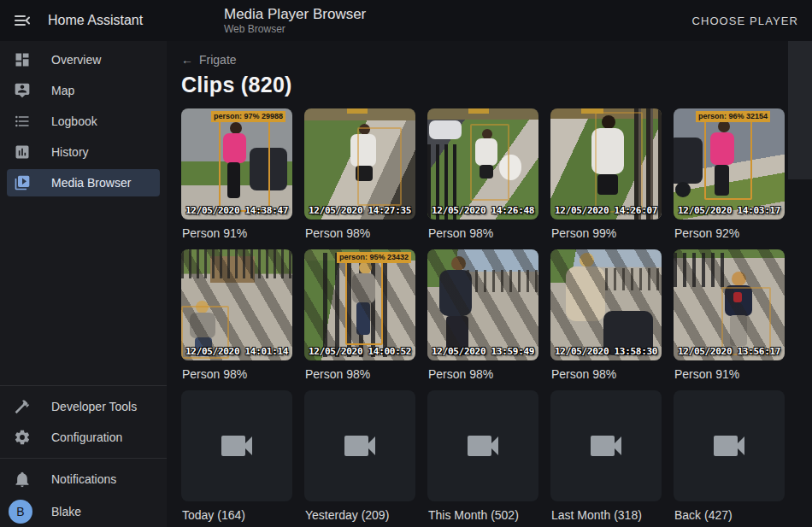 The width and height of the screenshot is (812, 527). I want to click on sidebar-item-map: Map, so click(84, 91).